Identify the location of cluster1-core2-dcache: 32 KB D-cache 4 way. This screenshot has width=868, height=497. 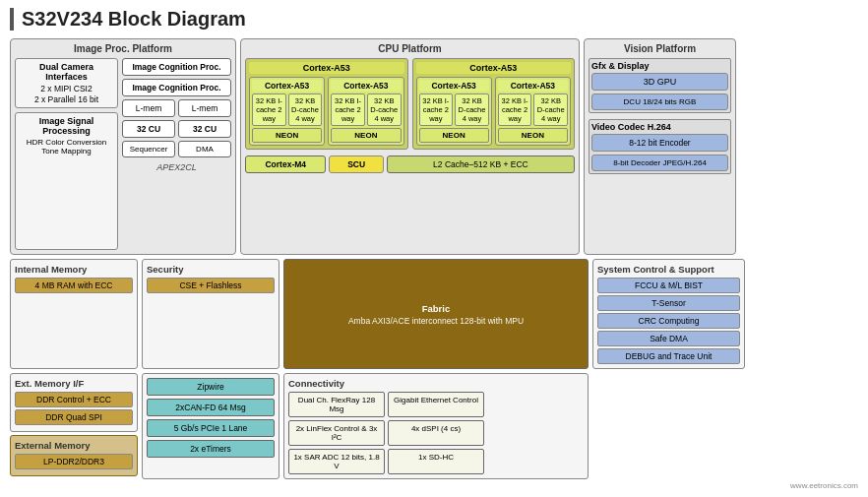
(384, 110).